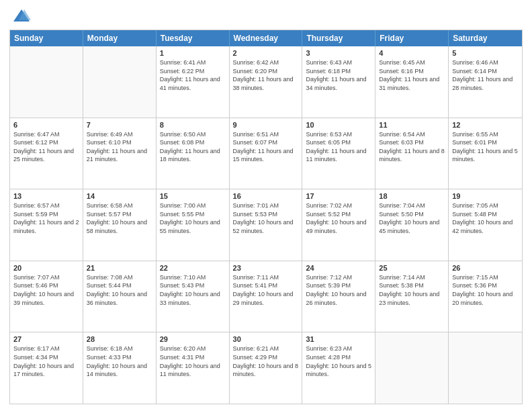 The height and width of the screenshot is (411, 532). I want to click on day-info: Sunrise: 6:17 AMSunset: 4:34 PMDaylight:…, so click(46, 361).